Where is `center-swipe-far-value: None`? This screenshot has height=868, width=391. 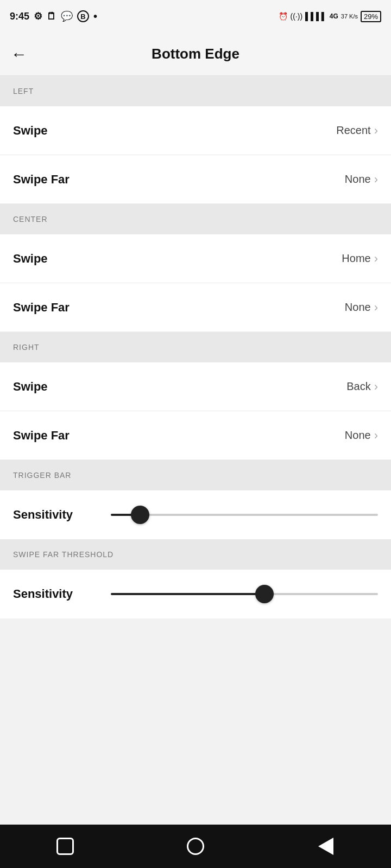
center-swipe-far-value: None is located at coordinates (358, 307).